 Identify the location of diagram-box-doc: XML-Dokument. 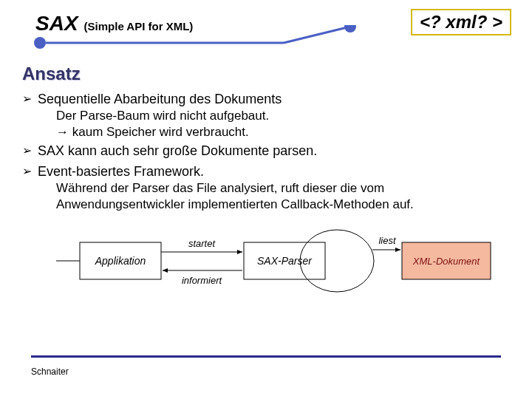
(446, 262).